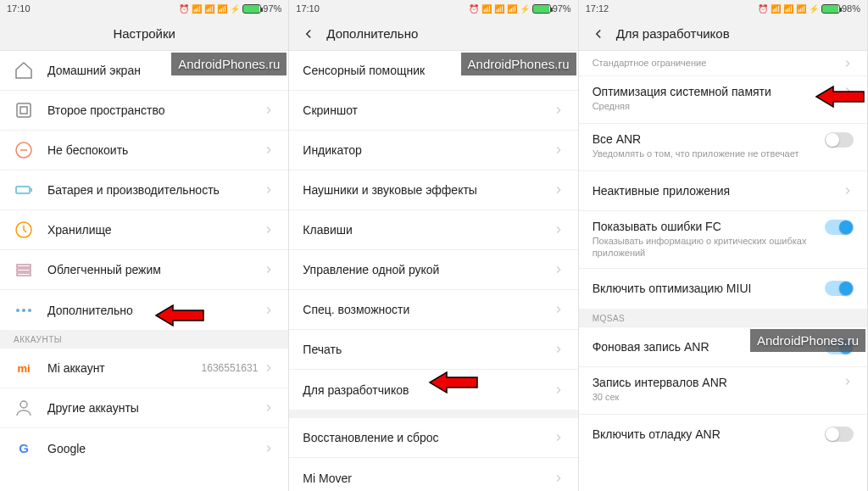 This screenshot has width=868, height=491. Describe the element at coordinates (723, 34) in the screenshot. I see `header: Для разработчиков` at that location.